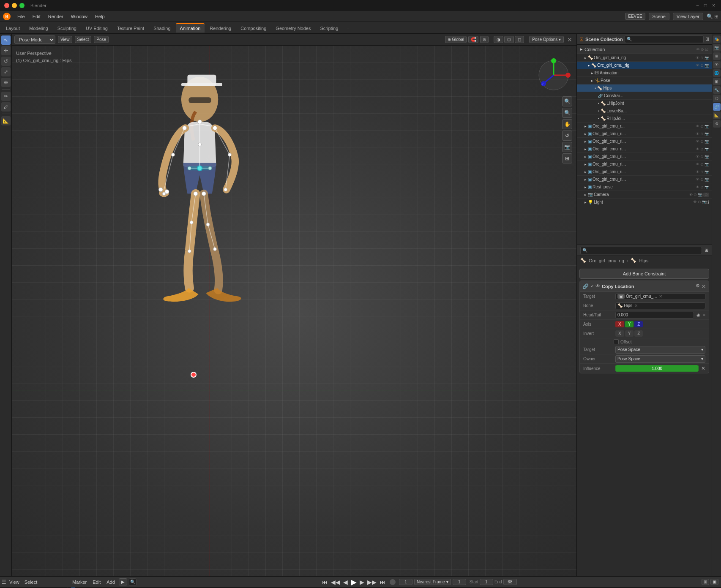 The image size is (721, 588). Describe the element at coordinates (620, 324) in the screenshot. I see `axis-x-btn: X` at that location.